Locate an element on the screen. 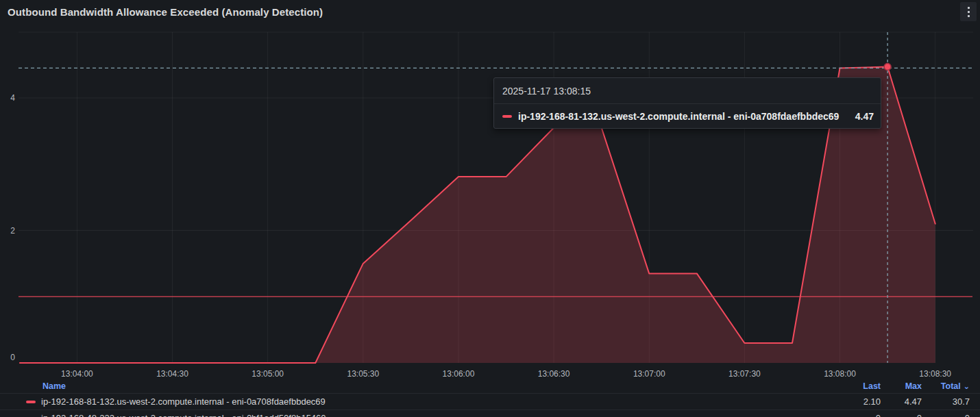 Image resolution: width=980 pixels, height=417 pixels. svg-text: 13:05:00 is located at coordinates (267, 374).